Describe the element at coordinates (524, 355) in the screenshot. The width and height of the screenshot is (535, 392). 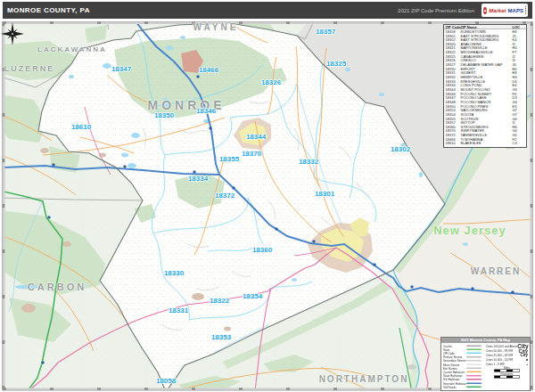
I see `city-size-sample: City` at that location.